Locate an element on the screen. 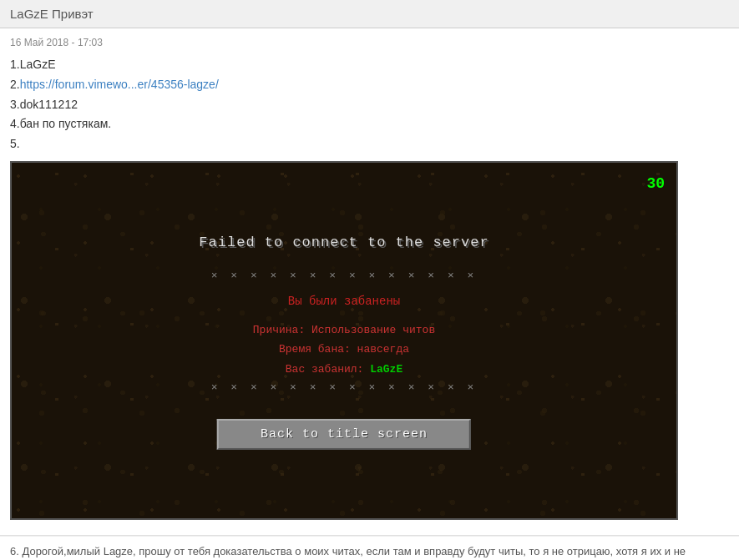 The height and width of the screenshot is (560, 739). post-line4: 4.бан по пустякам. is located at coordinates (369, 124).